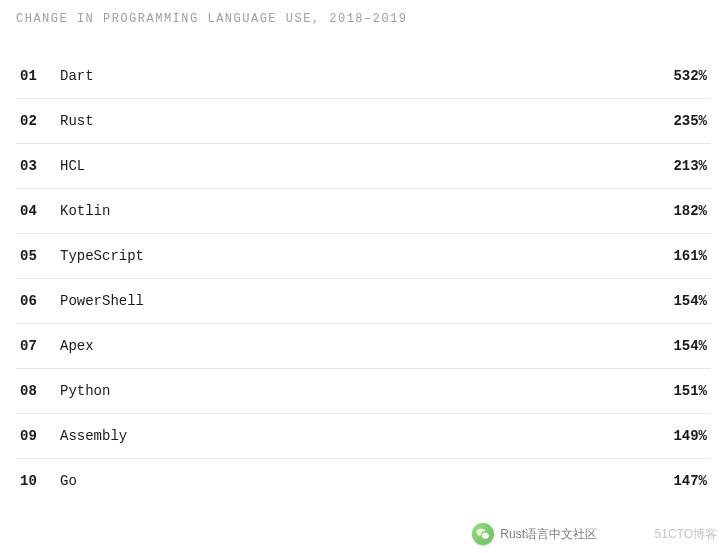 Image resolution: width=727 pixels, height=553 pixels. Describe the element at coordinates (366, 346) in the screenshot. I see `language-cell: Apex` at that location.